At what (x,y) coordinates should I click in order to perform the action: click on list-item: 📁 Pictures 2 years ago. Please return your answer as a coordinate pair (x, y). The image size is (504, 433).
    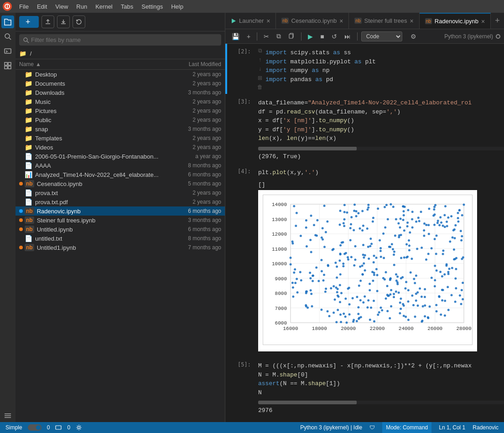
    Looking at the image, I should click on (120, 111).